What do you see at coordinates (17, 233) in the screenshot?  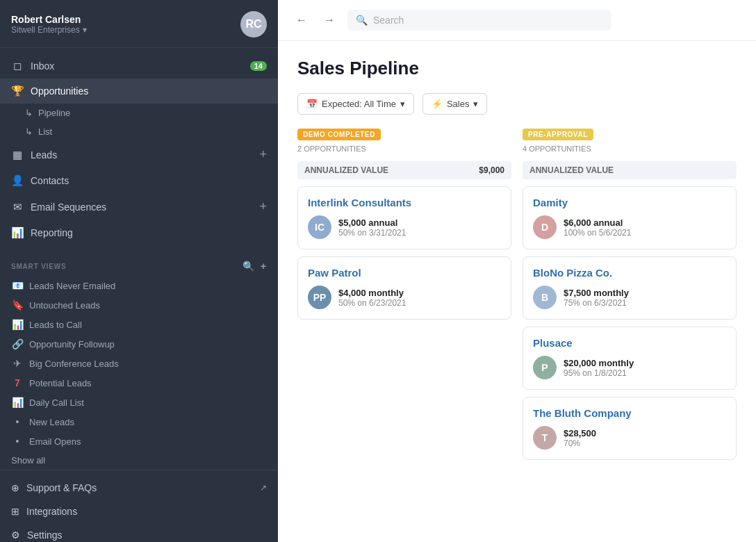 I see `reporting-icon: 📊` at bounding box center [17, 233].